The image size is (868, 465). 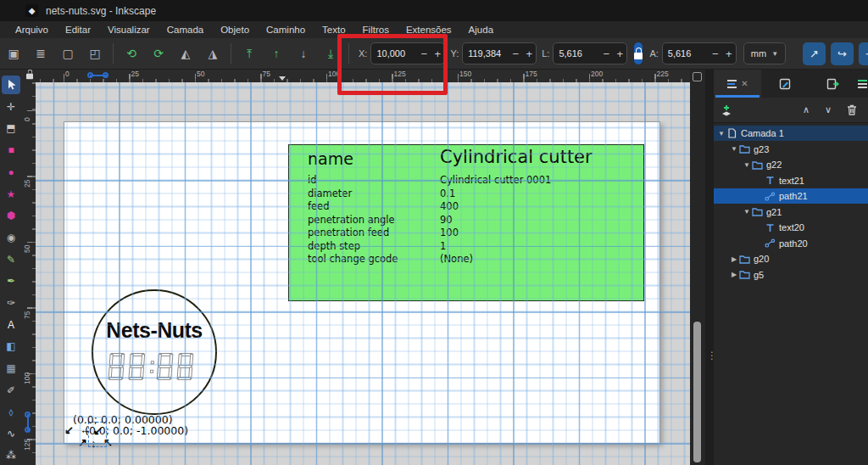 What do you see at coordinates (481, 30) in the screenshot?
I see `menu-ajuda: Ajuda` at bounding box center [481, 30].